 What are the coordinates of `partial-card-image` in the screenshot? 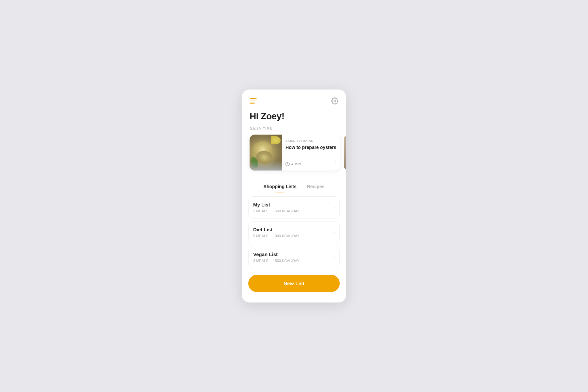 It's located at (345, 153).